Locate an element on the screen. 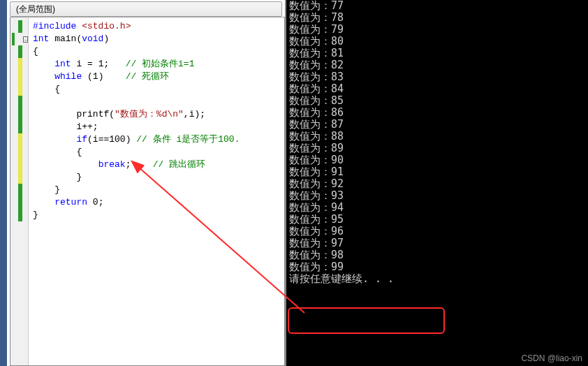 The width and height of the screenshot is (588, 366). code-line: break; // 跳出循环 is located at coordinates (156, 165).